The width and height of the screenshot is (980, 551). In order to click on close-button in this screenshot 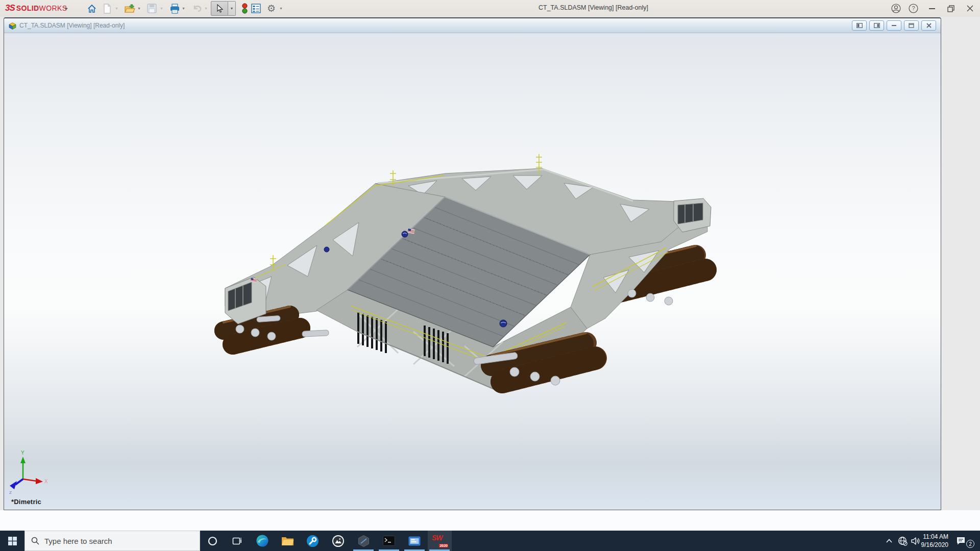, I will do `click(970, 8)`.